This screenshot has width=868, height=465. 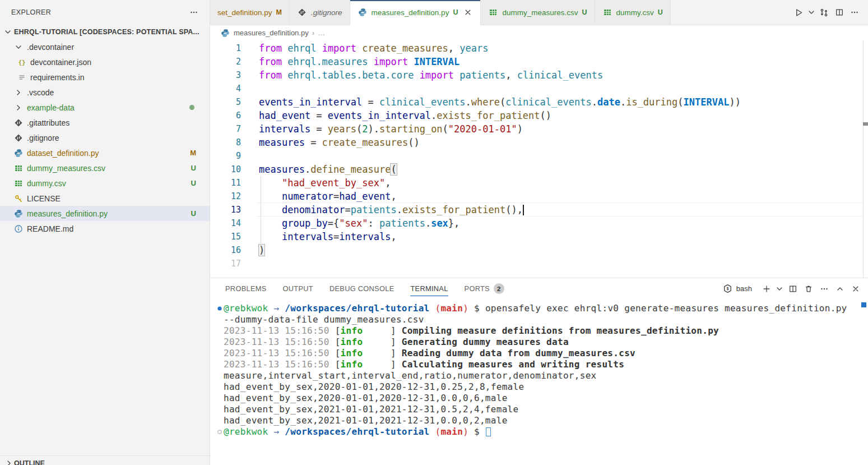 What do you see at coordinates (246, 288) in the screenshot?
I see `panel-tab-problems: PROBLEMS` at bounding box center [246, 288].